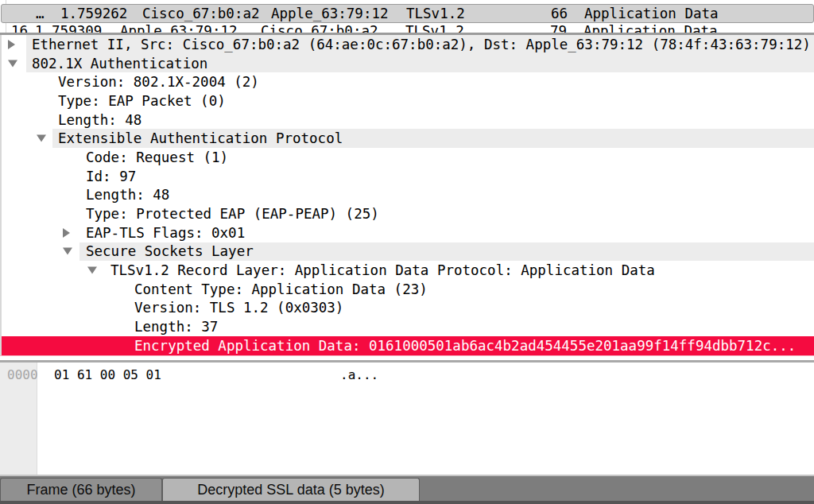 The width and height of the screenshot is (814, 504). I want to click on hex-offset: 0000, so click(22, 375).